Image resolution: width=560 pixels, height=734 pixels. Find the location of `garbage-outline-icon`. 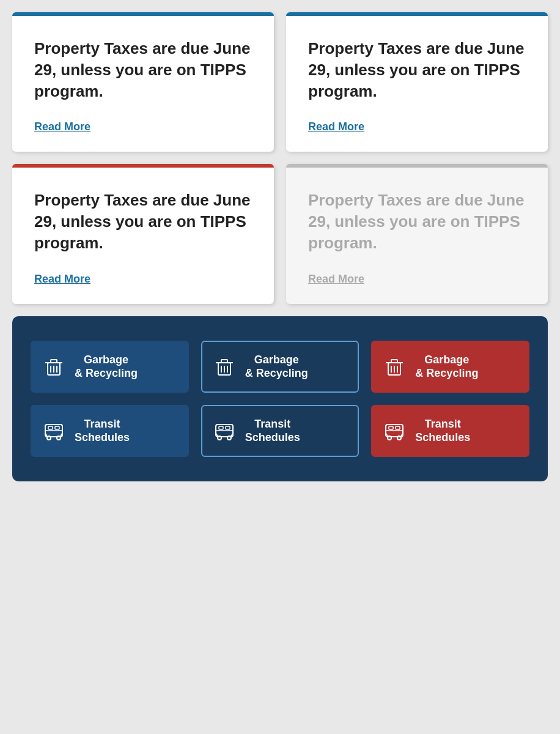

garbage-outline-icon is located at coordinates (224, 366).